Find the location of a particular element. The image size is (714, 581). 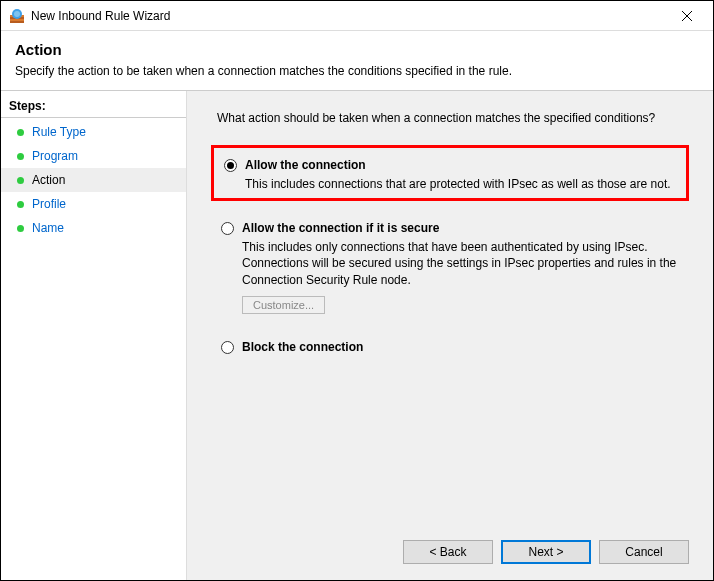

step-program: Program is located at coordinates (94, 156).